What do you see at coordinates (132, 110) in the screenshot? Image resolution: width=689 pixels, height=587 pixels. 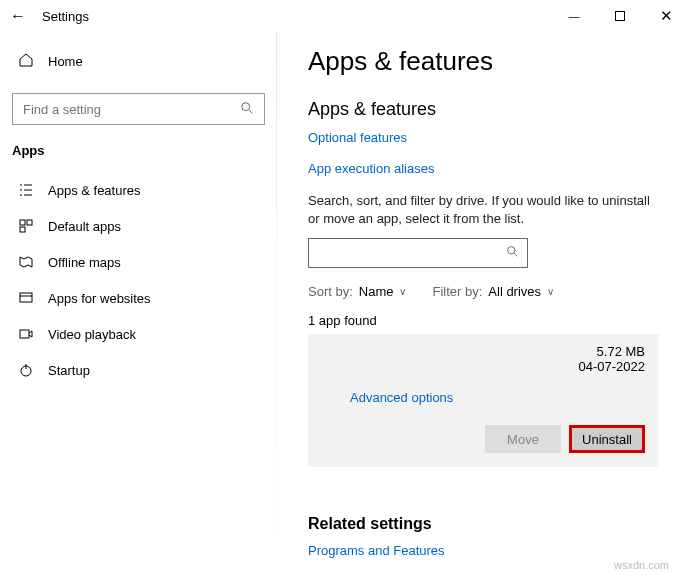 I see `sidebar-search-input` at bounding box center [132, 110].